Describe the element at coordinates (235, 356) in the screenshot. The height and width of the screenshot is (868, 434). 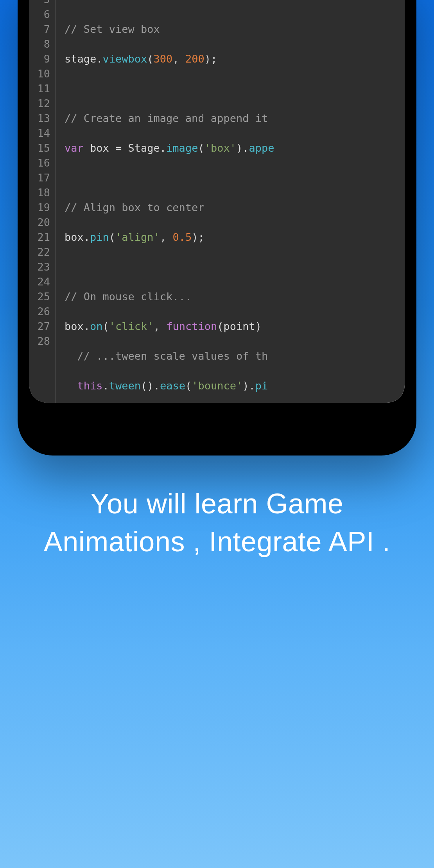
I see `code-line: // ...tween scale values of th` at that location.